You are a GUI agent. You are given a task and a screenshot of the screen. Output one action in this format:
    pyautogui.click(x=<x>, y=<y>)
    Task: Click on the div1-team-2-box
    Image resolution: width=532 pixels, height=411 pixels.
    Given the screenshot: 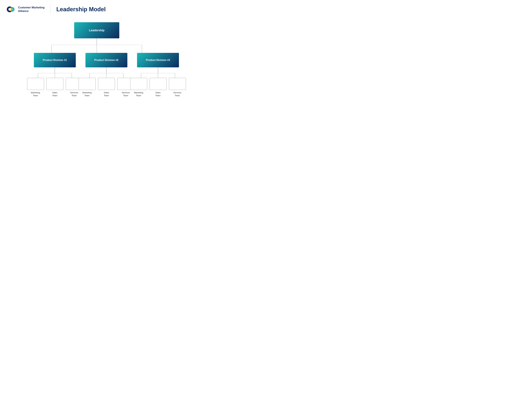 What is the action you would take?
    pyautogui.click(x=55, y=84)
    